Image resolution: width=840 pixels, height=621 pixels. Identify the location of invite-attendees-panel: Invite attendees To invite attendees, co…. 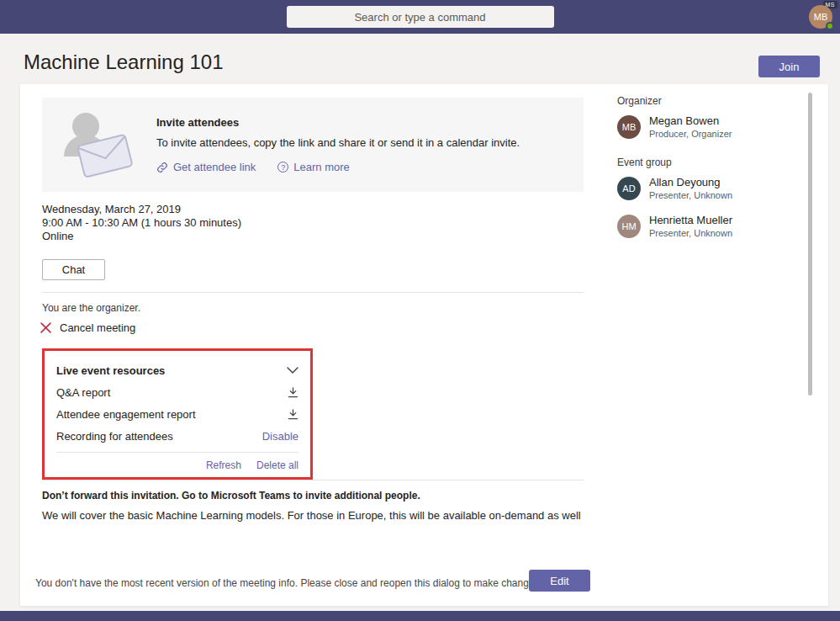
(313, 145).